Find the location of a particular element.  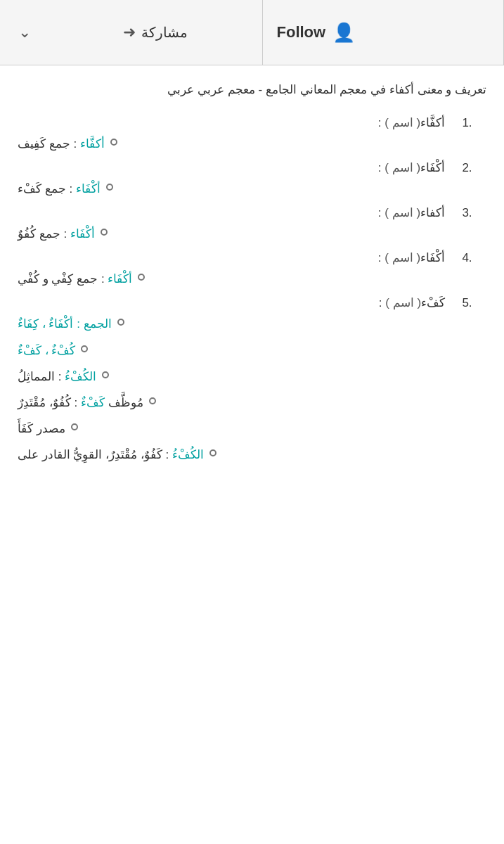

sub-item: أكْفَاء : جمع كَفْء is located at coordinates (252, 188).